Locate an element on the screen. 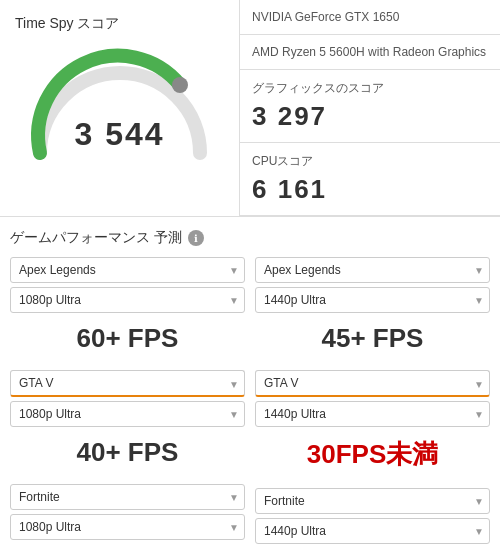  res-select-wrapper-0: 1080p Ultra ▼ is located at coordinates (128, 300).